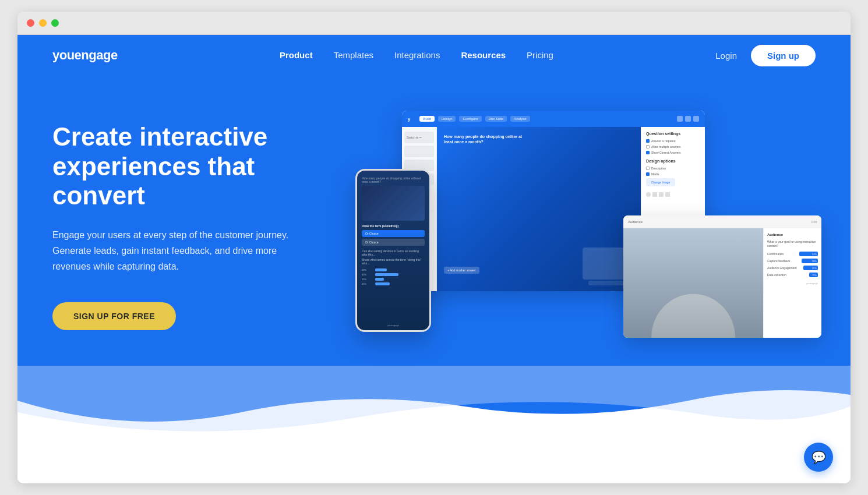 This screenshot has width=868, height=495. What do you see at coordinates (540, 55) in the screenshot?
I see `nav-link-pricing: Pricing` at bounding box center [540, 55].